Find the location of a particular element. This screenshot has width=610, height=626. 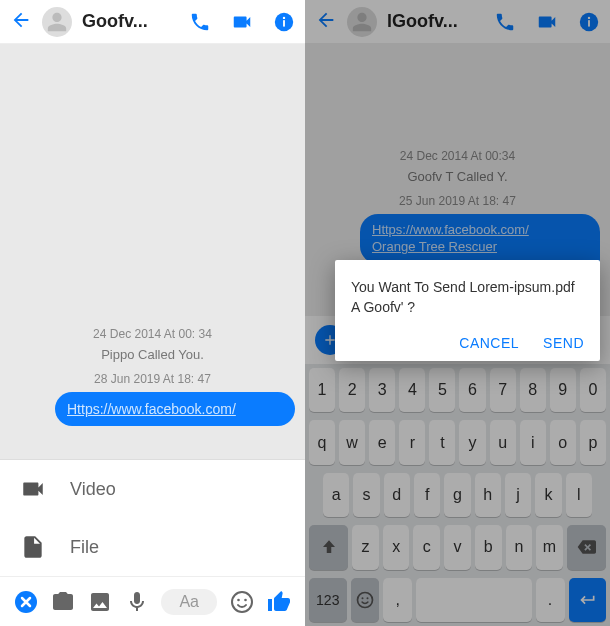

key-r: r is located at coordinates (412, 442).